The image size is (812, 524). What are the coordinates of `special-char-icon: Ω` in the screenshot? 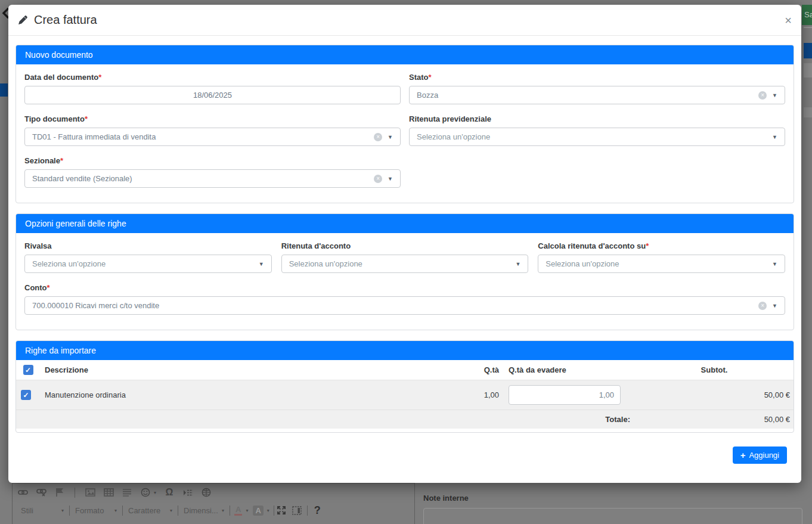 It's located at (169, 492).